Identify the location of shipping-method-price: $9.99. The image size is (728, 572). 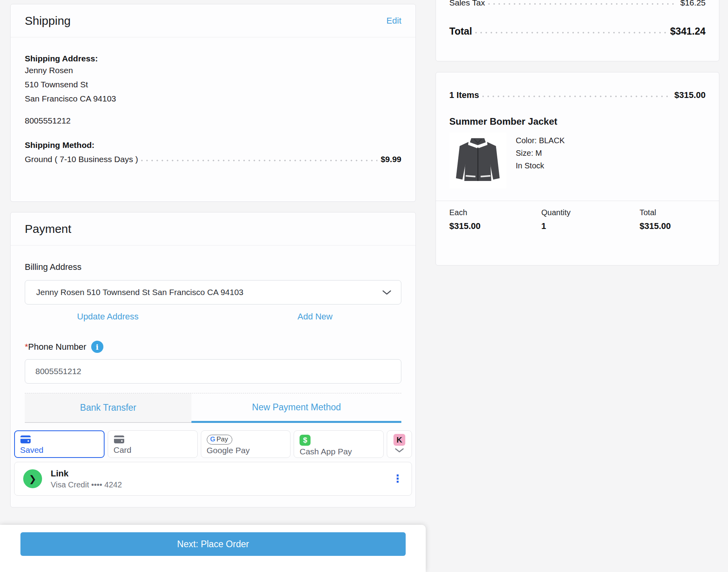
(391, 159).